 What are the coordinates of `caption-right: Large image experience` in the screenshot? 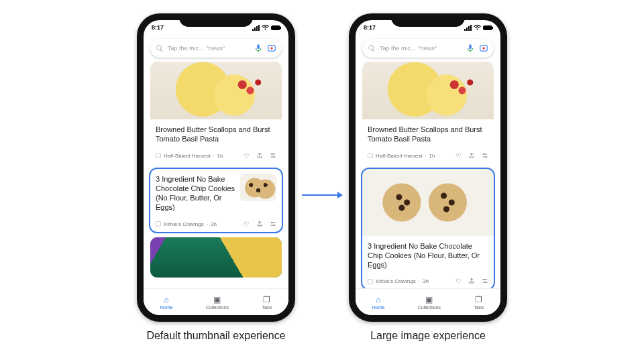 It's located at (428, 336).